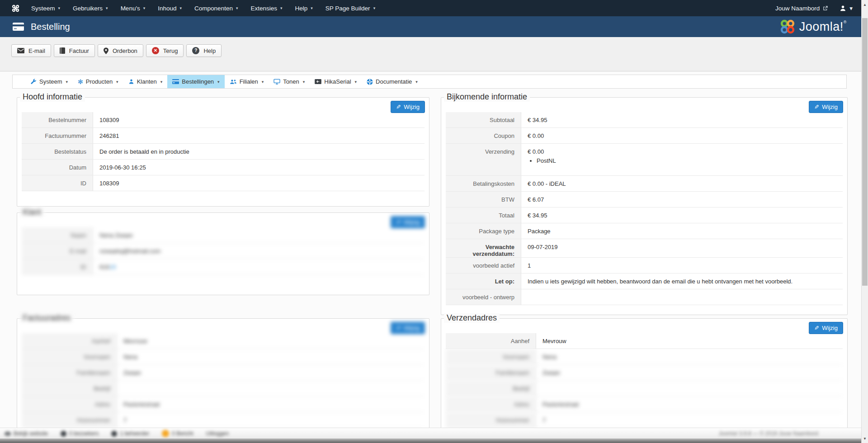 This screenshot has width=868, height=443. What do you see at coordinates (277, 81) in the screenshot?
I see `monitor-icon` at bounding box center [277, 81].